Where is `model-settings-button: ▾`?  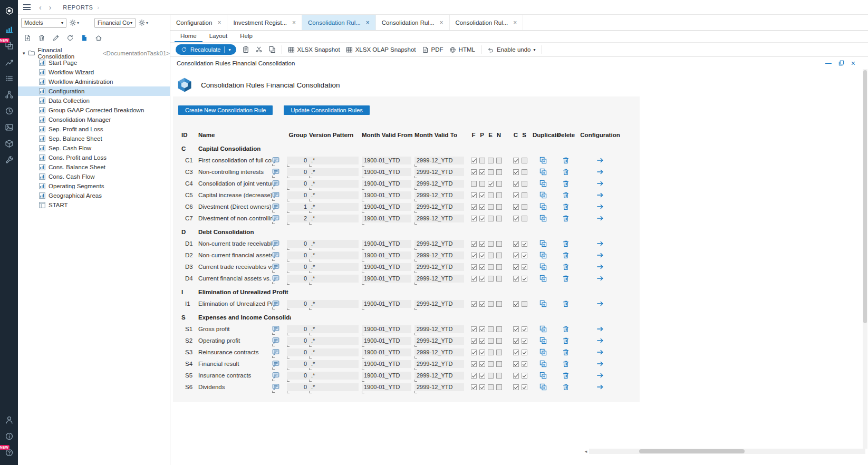 model-settings-button: ▾ is located at coordinates (143, 23).